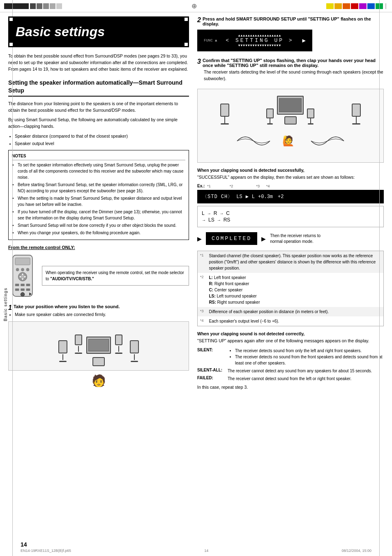 The height and width of the screenshot is (556, 392). I want to click on error-silent-all: SILENT-ALL: The receiver cannot detect a…, so click(291, 371).